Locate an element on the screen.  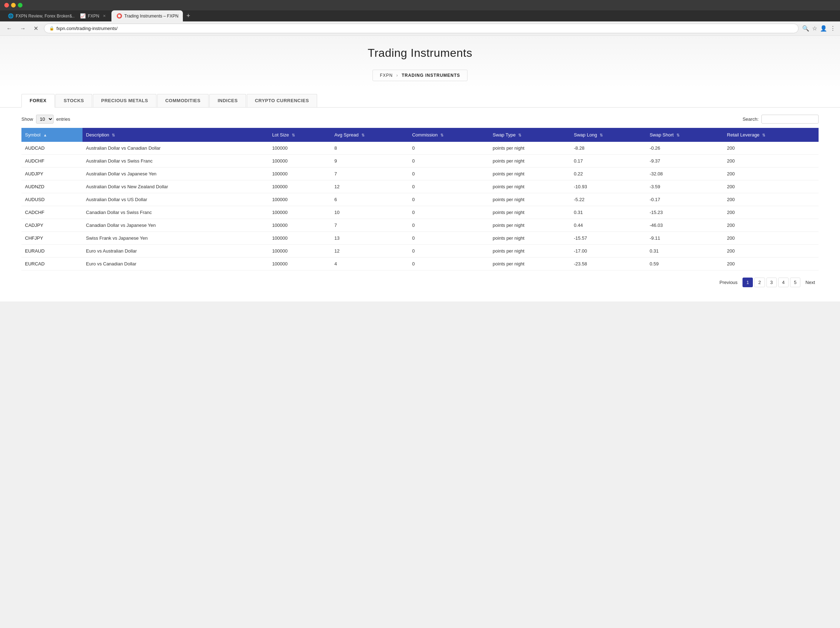
bookmark-button: ☆ is located at coordinates (815, 28).